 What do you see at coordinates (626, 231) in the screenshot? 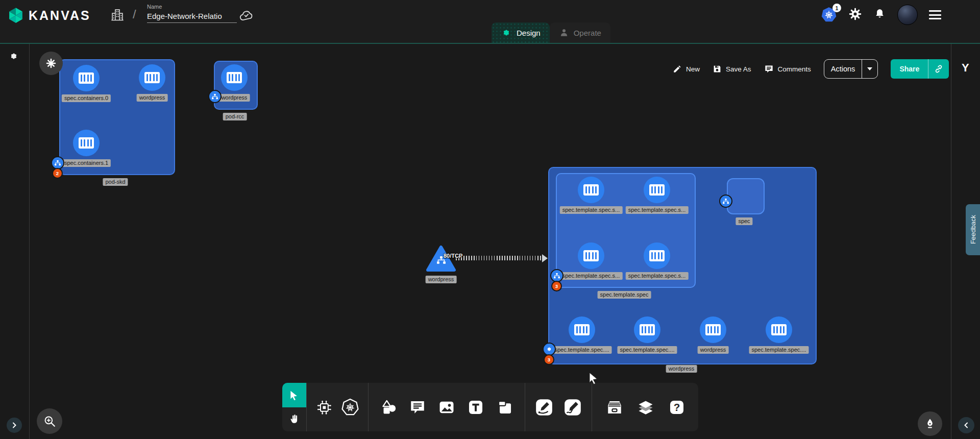
I see `group-spec-template-spec` at bounding box center [626, 231].